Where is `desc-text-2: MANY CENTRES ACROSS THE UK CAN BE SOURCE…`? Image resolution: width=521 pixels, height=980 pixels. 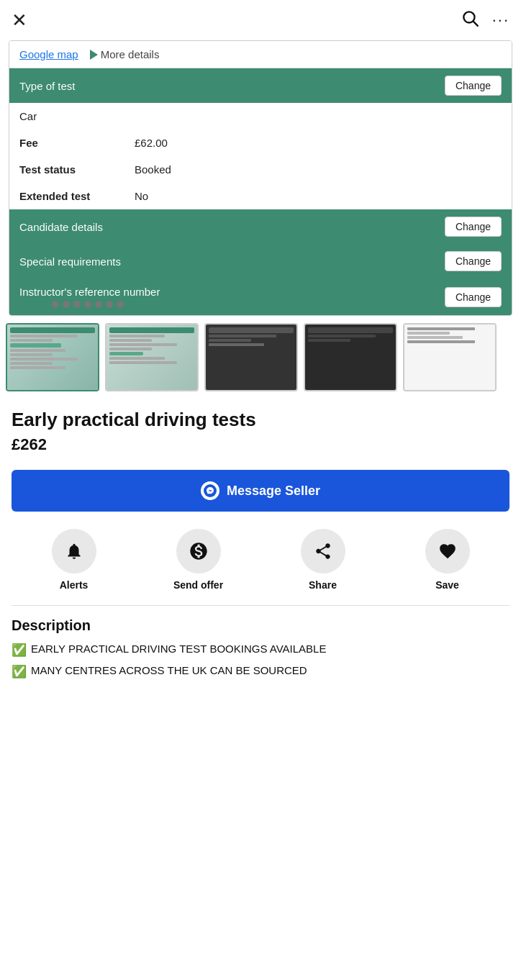
desc-text-2: MANY CENTRES ACROSS THE UK CAN BE SOURCE… is located at coordinates (169, 671).